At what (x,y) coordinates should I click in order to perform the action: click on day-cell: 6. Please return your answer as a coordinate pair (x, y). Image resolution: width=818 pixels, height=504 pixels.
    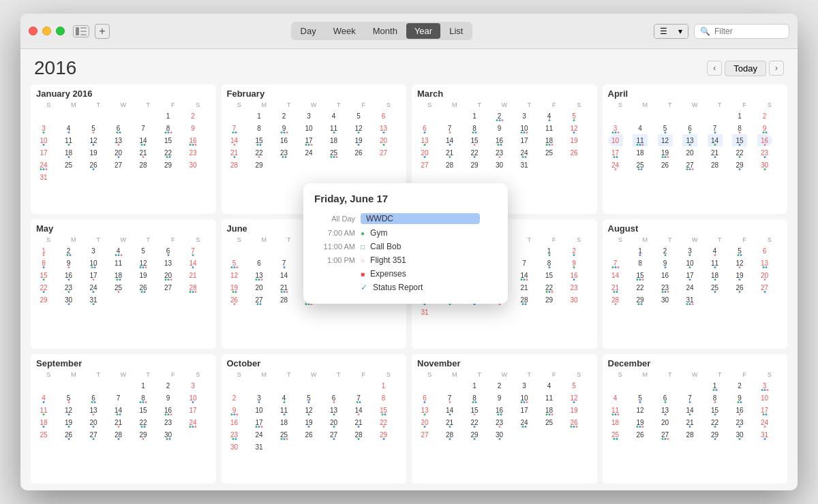
    Looking at the image, I should click on (168, 251).